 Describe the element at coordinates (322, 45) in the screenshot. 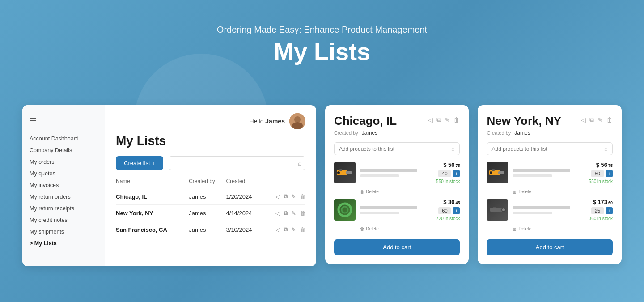

I see `header: Ordering Made Easy: Enhance Product Mana…` at that location.